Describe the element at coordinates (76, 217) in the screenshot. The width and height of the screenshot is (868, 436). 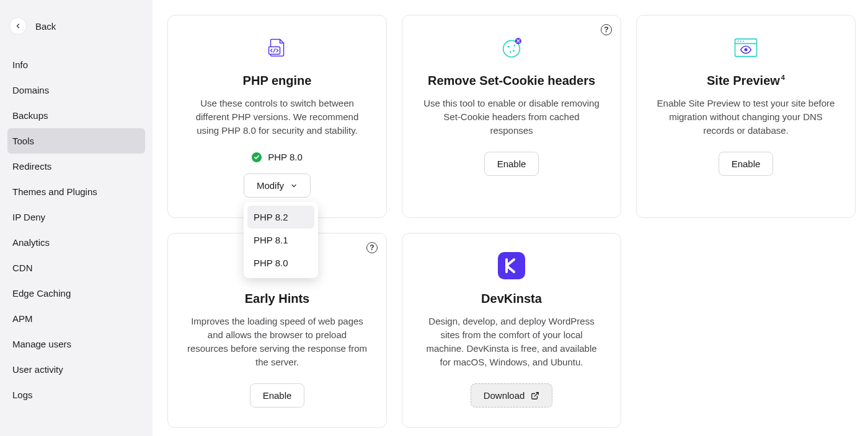
I see `sidebar-item-ip-deny: IP Deny` at that location.